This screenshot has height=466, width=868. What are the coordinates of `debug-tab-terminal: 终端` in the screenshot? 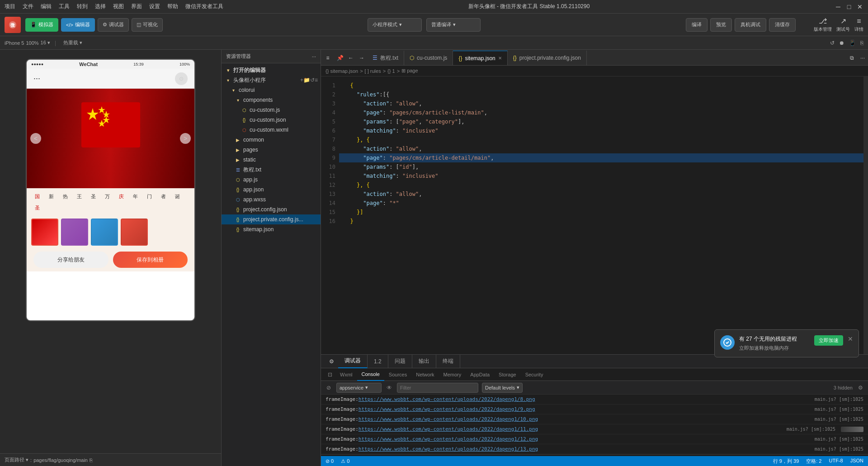 It's located at (448, 361).